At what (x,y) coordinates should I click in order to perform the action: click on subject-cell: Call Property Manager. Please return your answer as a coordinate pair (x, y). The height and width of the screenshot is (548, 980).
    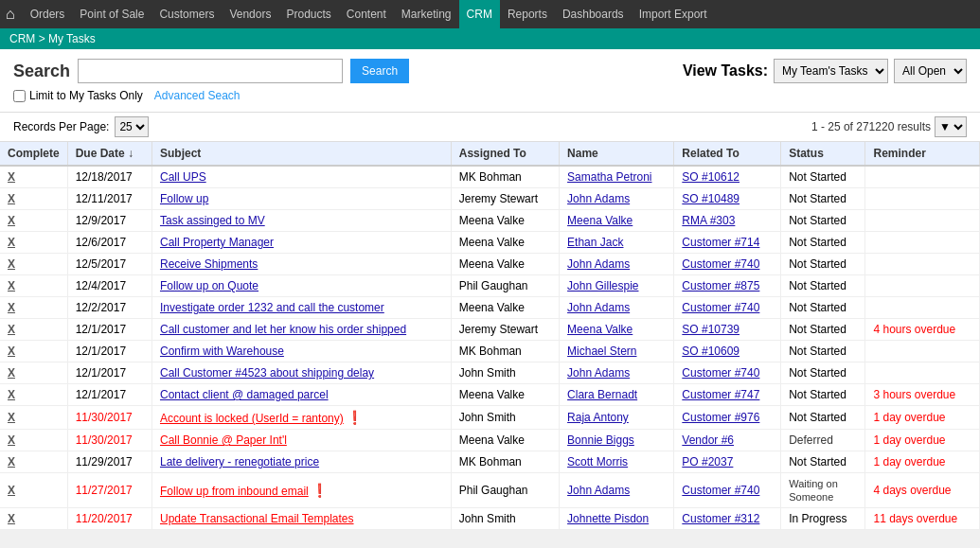
    Looking at the image, I should click on (301, 242).